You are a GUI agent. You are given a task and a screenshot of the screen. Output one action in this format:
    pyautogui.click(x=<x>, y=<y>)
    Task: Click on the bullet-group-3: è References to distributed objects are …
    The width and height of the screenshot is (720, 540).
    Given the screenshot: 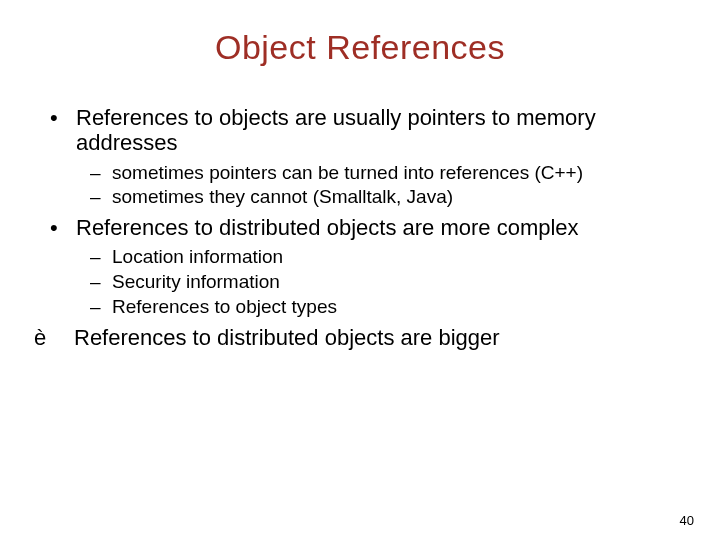 What is the action you would take?
    pyautogui.click(x=360, y=338)
    